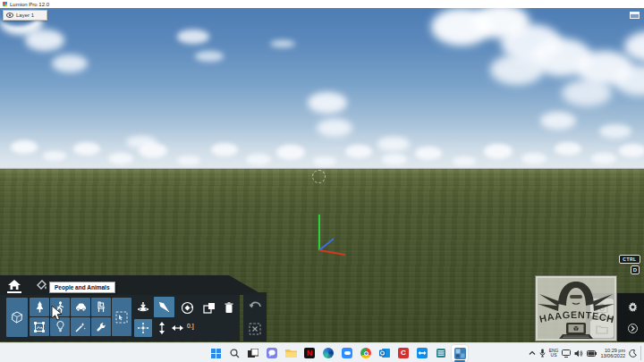  Describe the element at coordinates (613, 356) in the screenshot. I see `clock-date: 13/06/2022` at that location.